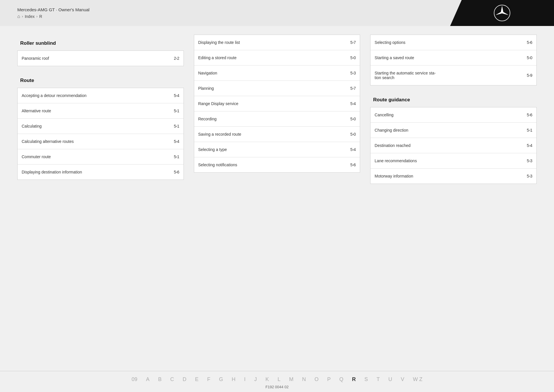 The height and width of the screenshot is (392, 554). What do you see at coordinates (277, 43) in the screenshot?
I see `list-item: Displaying the route list 5›7` at bounding box center [277, 43].